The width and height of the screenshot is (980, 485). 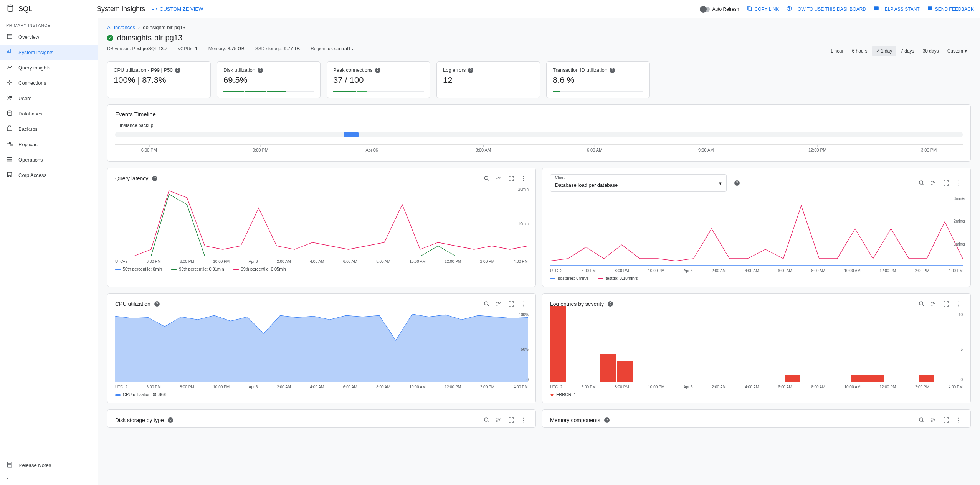 I want to click on sidebar-item-release-notes: Release Notes, so click(x=49, y=465).